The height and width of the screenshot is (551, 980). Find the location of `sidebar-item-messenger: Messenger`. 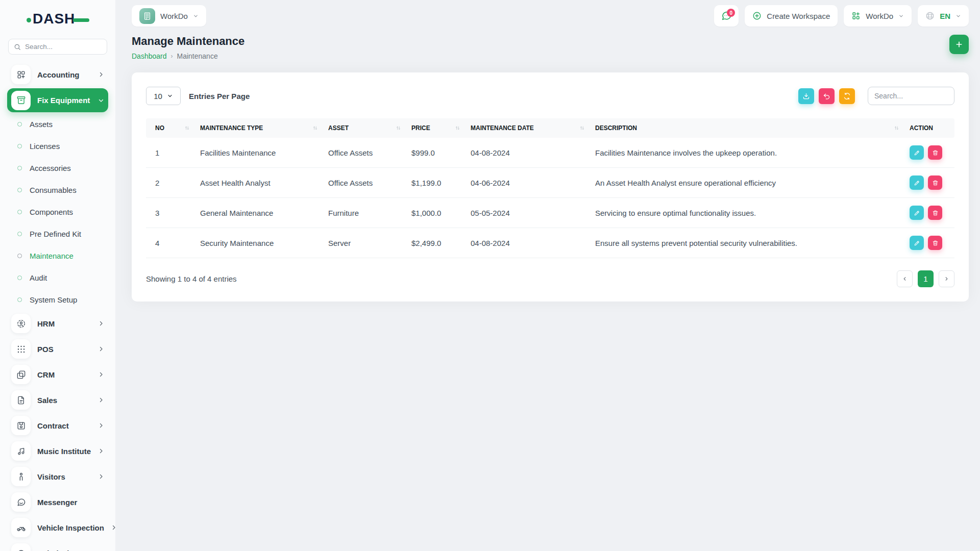

sidebar-item-messenger: Messenger is located at coordinates (58, 502).